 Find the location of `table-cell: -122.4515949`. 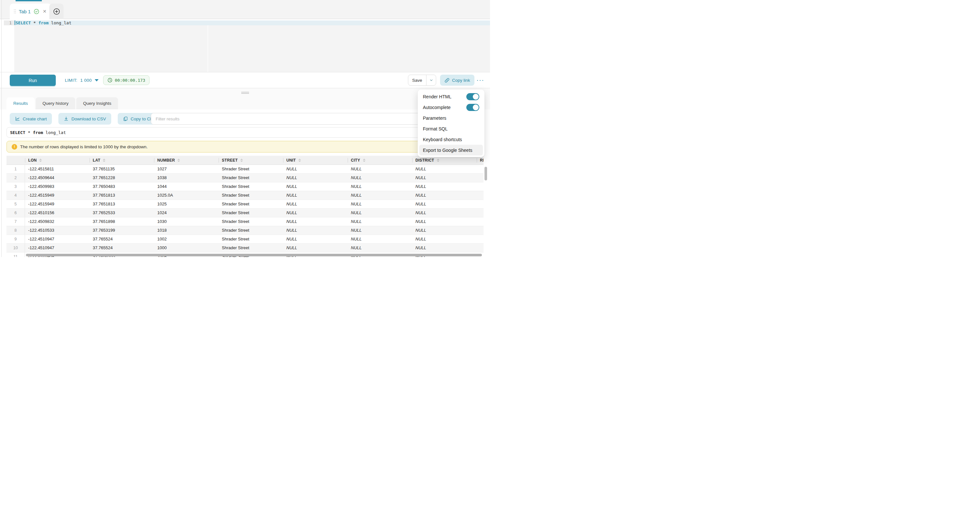

table-cell: -122.4515949 is located at coordinates (57, 204).